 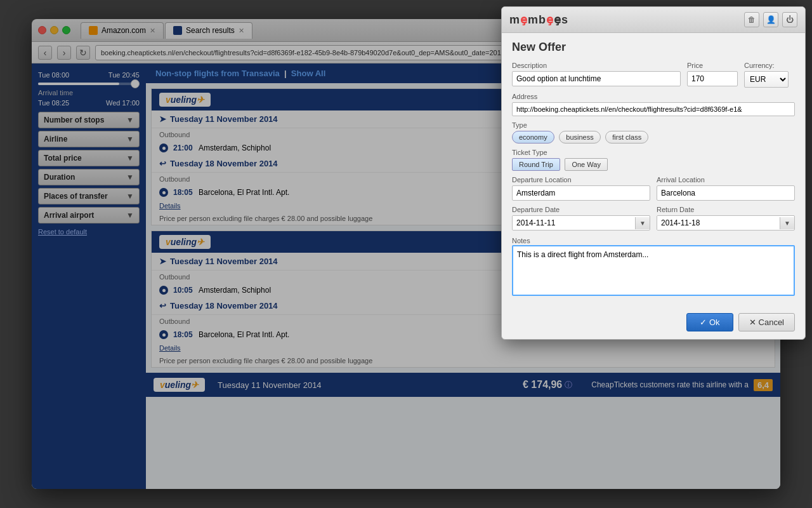 What do you see at coordinates (646, 164) in the screenshot?
I see `ticket-type-buttons: Round Trip One Way` at bounding box center [646, 164].